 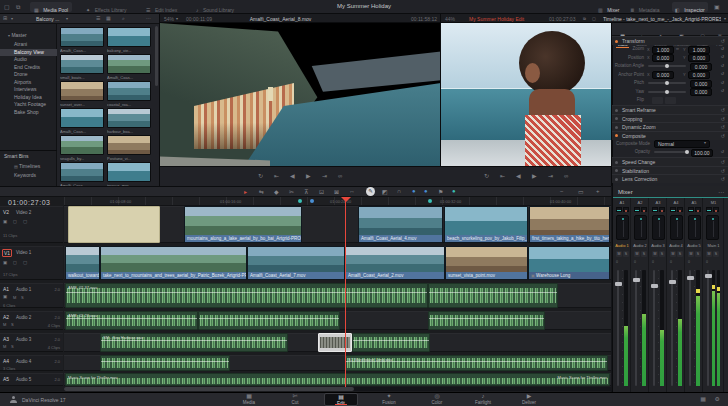 I want to click on panel-toggle-icon: ▣, so click(x=717, y=7).